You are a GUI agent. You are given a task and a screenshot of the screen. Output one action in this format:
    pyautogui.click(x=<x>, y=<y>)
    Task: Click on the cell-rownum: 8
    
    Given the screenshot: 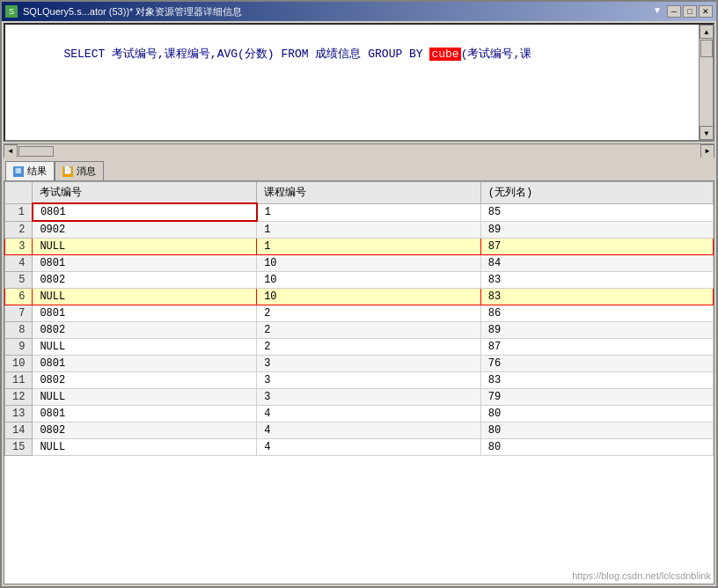 What is the action you would take?
    pyautogui.click(x=19, y=331)
    